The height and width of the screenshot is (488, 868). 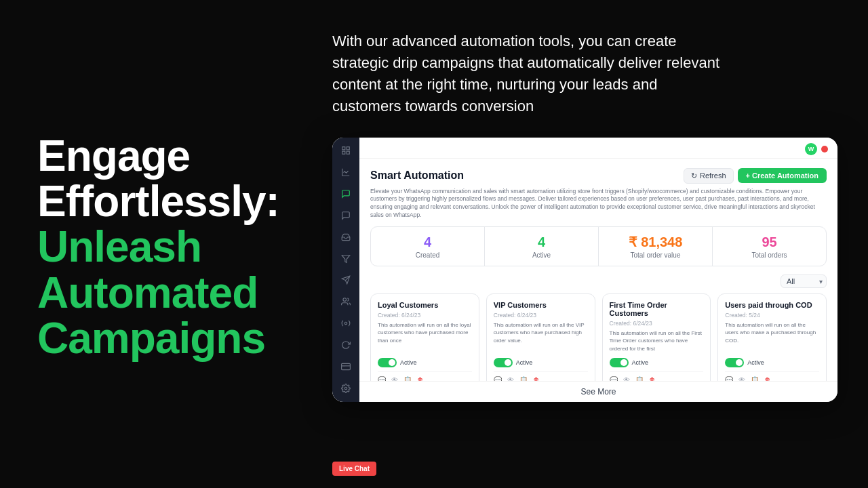 I want to click on headline-green: Unleash Automated Campaigns, so click(x=161, y=293).